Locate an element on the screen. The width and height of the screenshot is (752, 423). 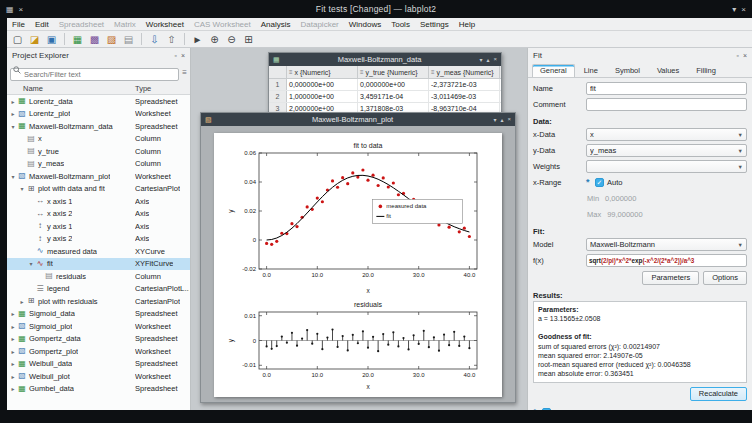
select-tool-icon: ► is located at coordinates (198, 39).